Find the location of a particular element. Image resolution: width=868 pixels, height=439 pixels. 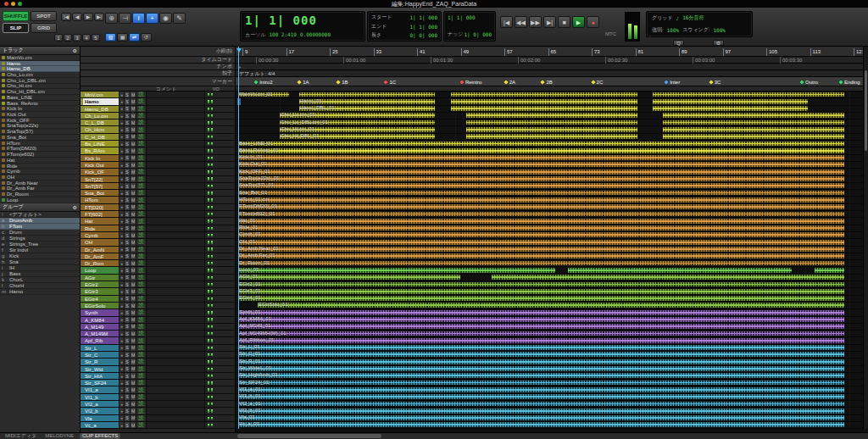

track-header-row: VI2_b●SM読 is located at coordinates (158, 411).